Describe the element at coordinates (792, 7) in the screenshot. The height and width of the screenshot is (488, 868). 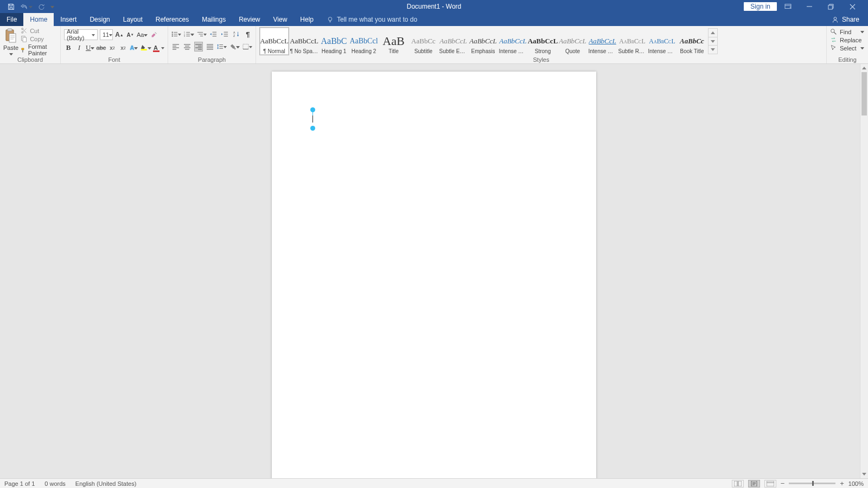
I see `ribbon-display-options` at that location.